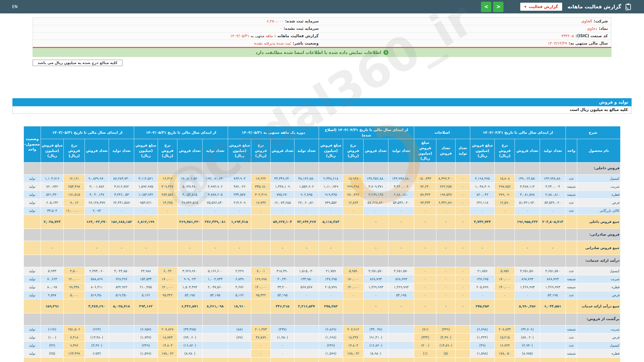  Describe the element at coordinates (282, 329) in the screenshot. I see `value-cell: (۴۳۷)` at that location.